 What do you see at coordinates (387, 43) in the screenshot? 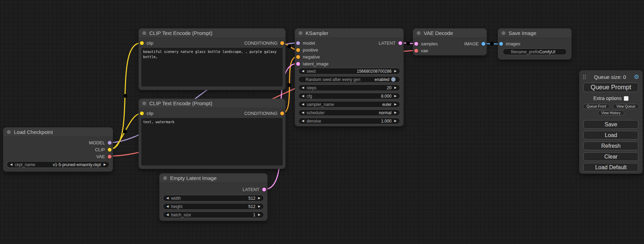
I see `output-label: LATENT` at bounding box center [387, 43].